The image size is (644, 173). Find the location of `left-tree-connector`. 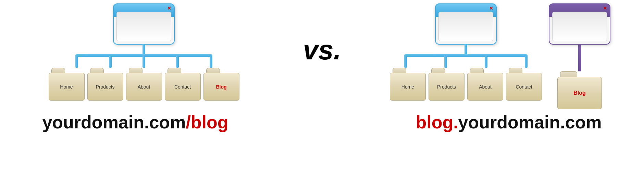

left-tree-connector is located at coordinates (144, 56).